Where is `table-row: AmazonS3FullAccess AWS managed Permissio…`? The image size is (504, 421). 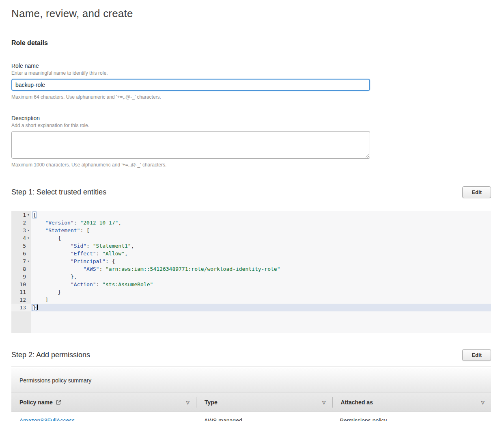 table-row: AmazonS3FullAccess AWS managed Permissio… is located at coordinates (251, 417).